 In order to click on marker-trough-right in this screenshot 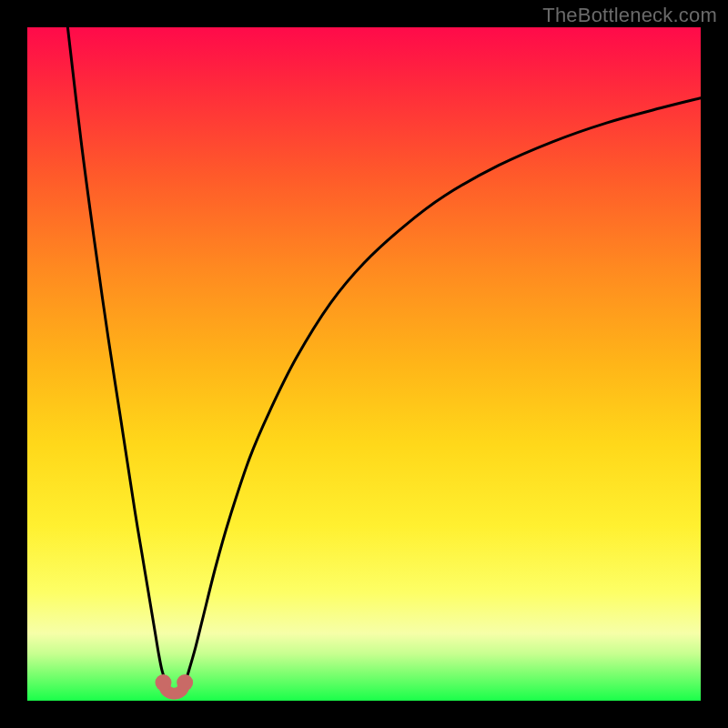, I will do `click(185, 682)`.